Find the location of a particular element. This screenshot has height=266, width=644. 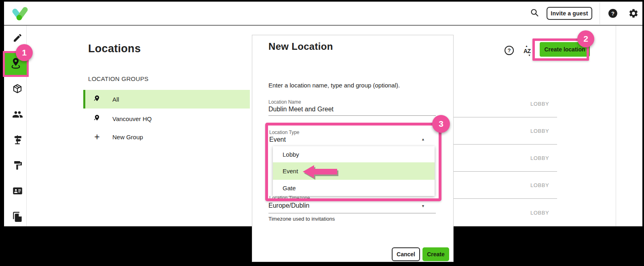

sort-up-caret-icon: ▲ is located at coordinates (526, 46).